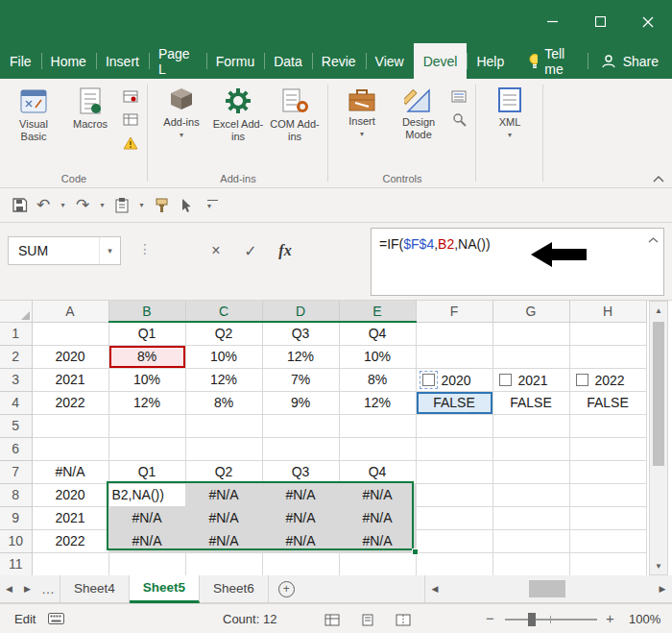  Describe the element at coordinates (531, 564) in the screenshot. I see `cell-G11` at that location.